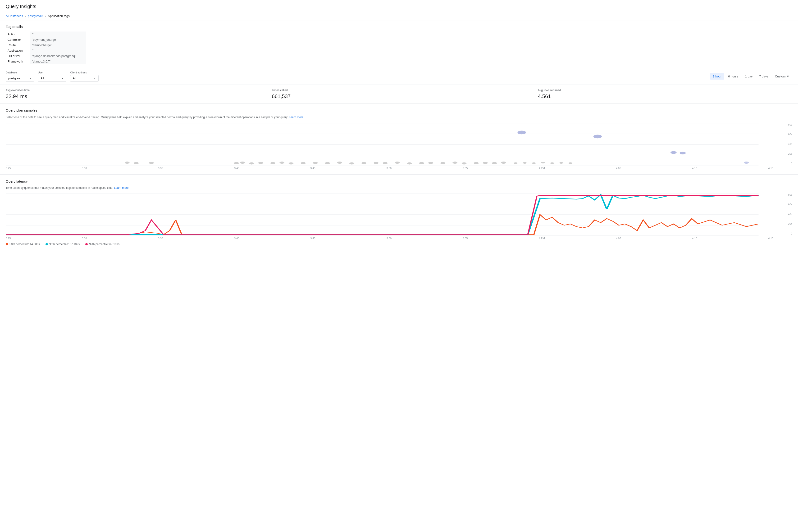 Image resolution: width=798 pixels, height=532 pixels. I want to click on tag-value: 'django.db.backends.postgresql', so click(58, 56).